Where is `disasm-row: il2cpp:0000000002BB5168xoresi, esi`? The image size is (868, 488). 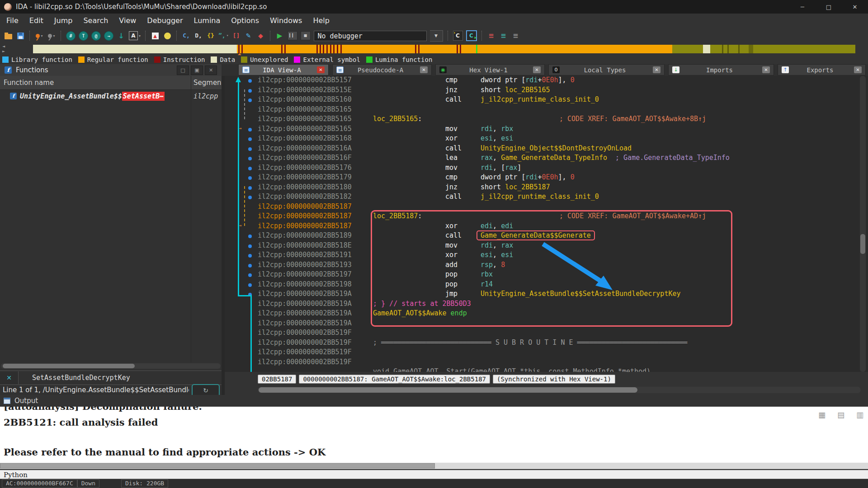 disasm-row: il2cpp:0000000002BB5168xoresi, esi is located at coordinates (546, 139).